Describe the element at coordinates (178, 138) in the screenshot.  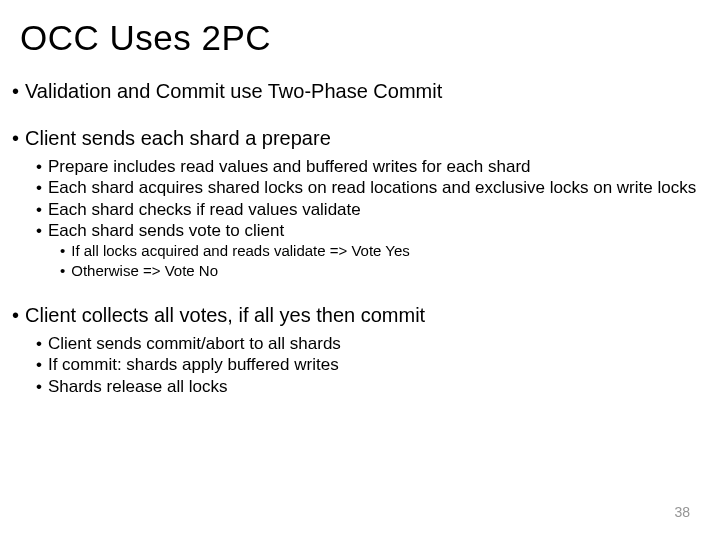
I see `point-2-text: Client sends each shard a prepare` at that location.